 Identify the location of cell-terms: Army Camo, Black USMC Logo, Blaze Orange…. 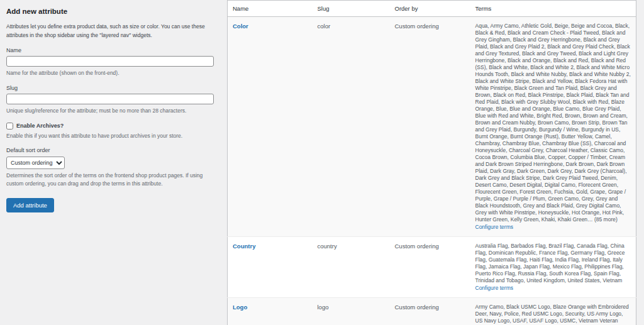
(553, 312).